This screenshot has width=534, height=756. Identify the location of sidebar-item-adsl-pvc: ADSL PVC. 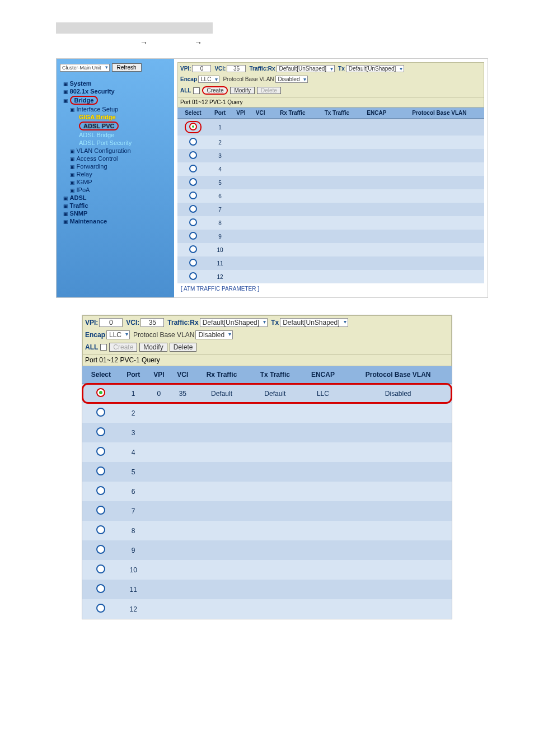
(115, 126).